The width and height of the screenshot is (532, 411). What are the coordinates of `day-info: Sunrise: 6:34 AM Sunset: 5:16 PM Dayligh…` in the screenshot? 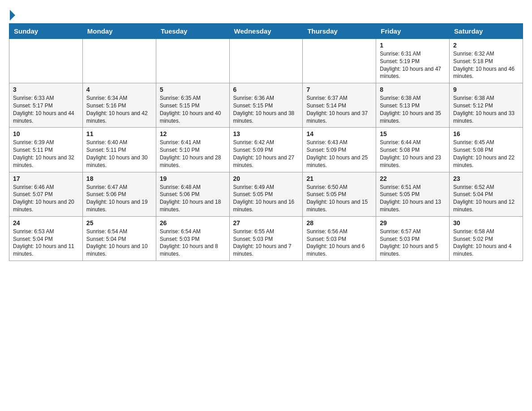 It's located at (119, 109).